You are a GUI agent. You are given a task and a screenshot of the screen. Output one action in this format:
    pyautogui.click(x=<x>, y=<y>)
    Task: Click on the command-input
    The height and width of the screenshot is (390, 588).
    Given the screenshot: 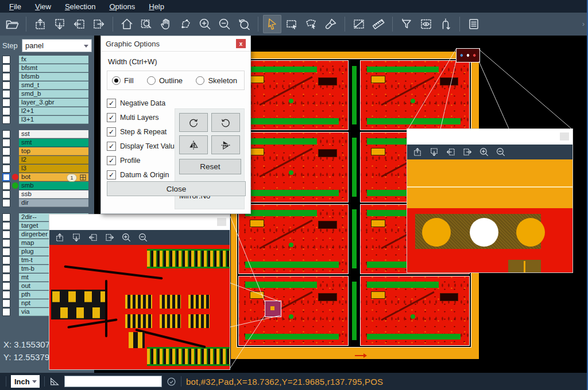 What is the action you would take?
    pyautogui.click(x=113, y=381)
    